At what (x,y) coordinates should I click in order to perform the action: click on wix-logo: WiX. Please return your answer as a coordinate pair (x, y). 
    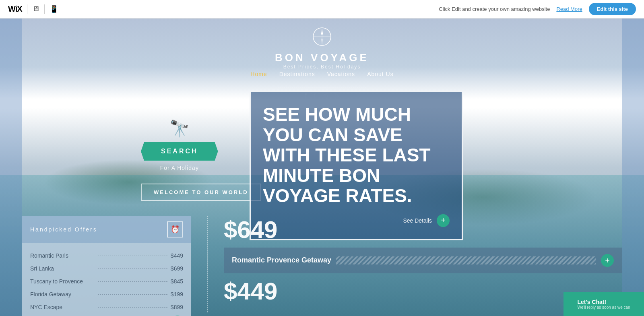
    Looking at the image, I should click on (15, 9).